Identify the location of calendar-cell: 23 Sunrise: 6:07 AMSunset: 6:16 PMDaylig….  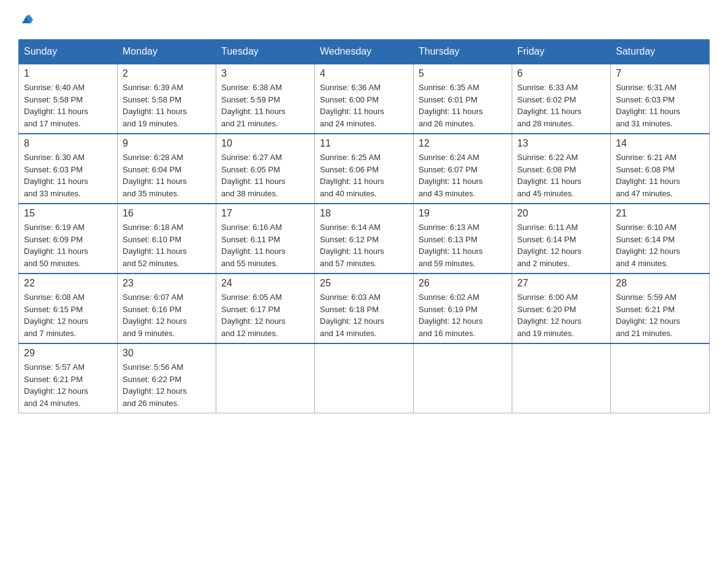
(167, 308).